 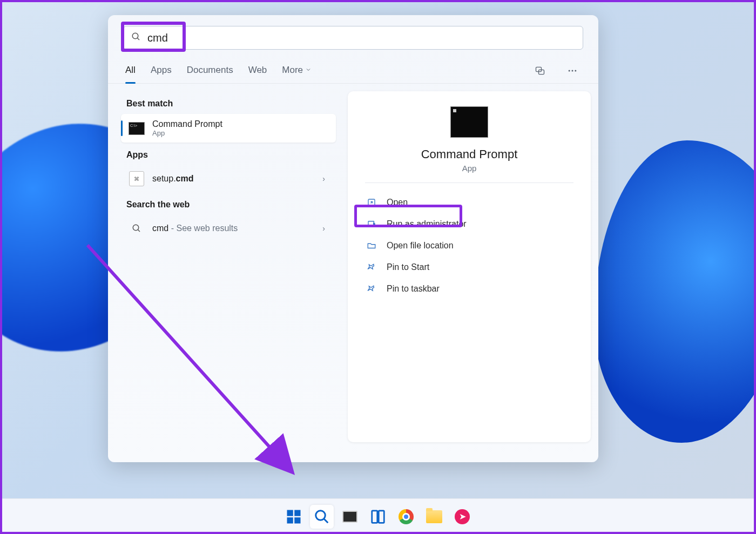 I want to click on chevron-down-icon, so click(x=308, y=70).